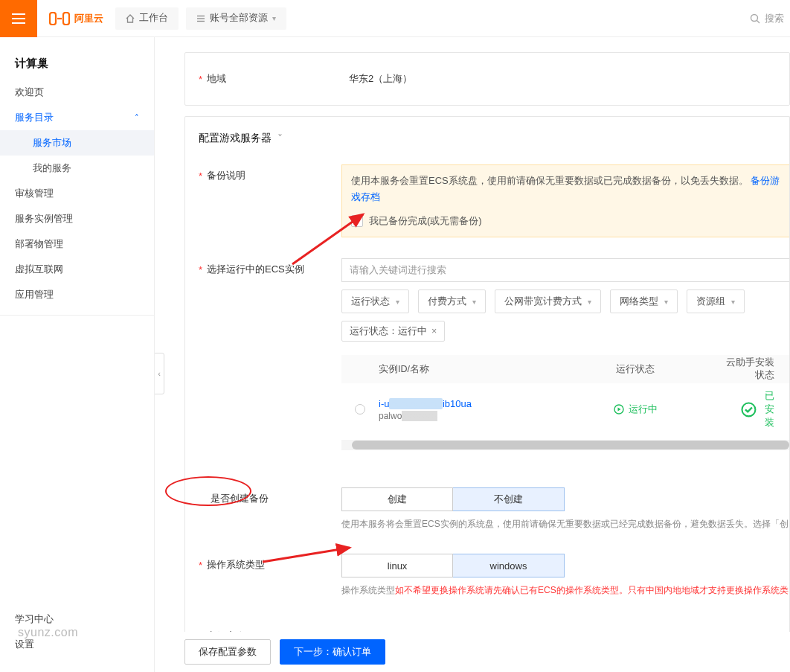 The width and height of the screenshot is (790, 672). I want to click on horizontal-scrollbar, so click(565, 445).